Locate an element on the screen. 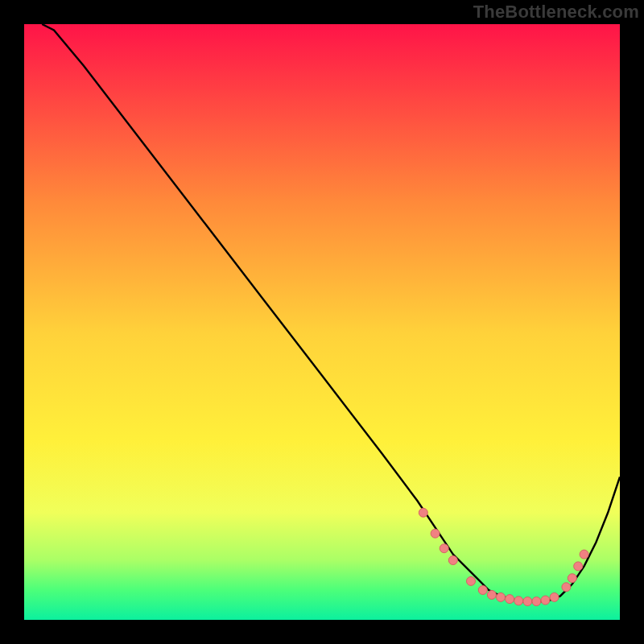  curve-dots is located at coordinates (504, 557).